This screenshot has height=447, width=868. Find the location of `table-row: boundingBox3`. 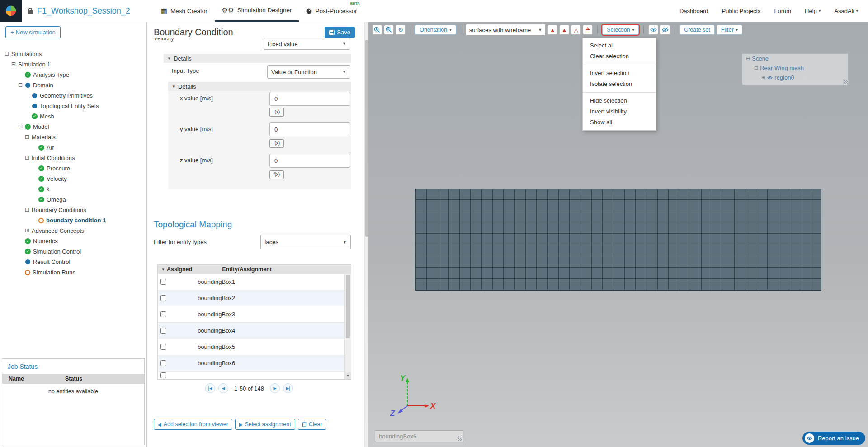

table-row: boundingBox3 is located at coordinates (254, 315).